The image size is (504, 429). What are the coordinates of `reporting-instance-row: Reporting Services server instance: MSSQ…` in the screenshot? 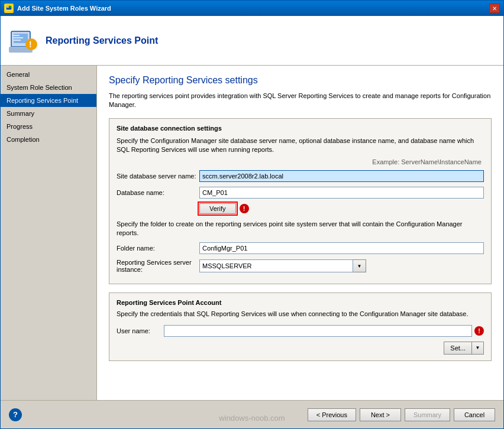 It's located at (301, 266).